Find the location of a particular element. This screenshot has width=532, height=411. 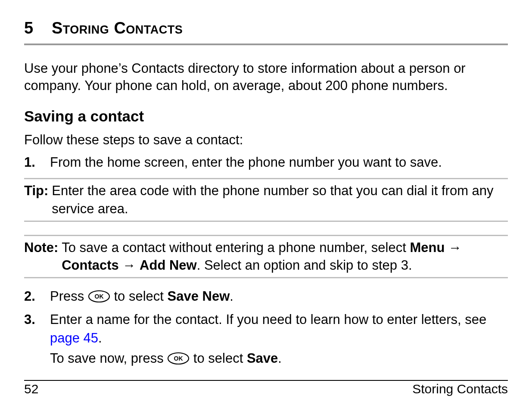

note-addnew: Add New is located at coordinates (168, 265).